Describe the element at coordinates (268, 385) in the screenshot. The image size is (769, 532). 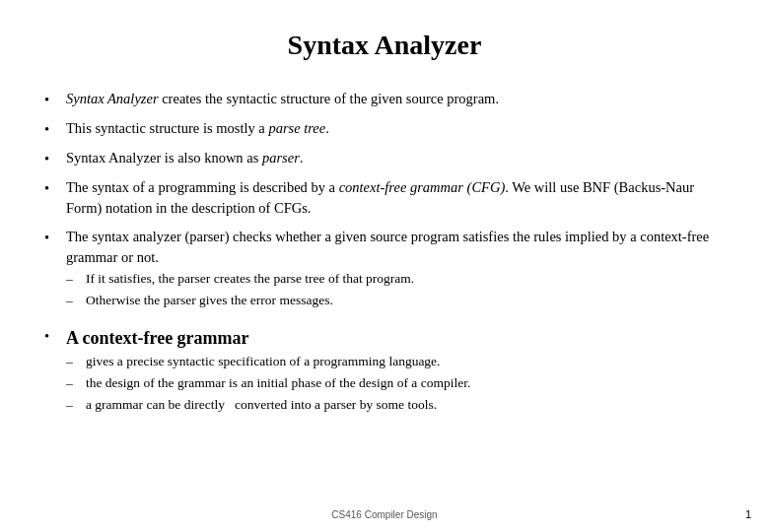
I see `cfg-sub-list: – gives a precise syntactic specificatio…` at that location.